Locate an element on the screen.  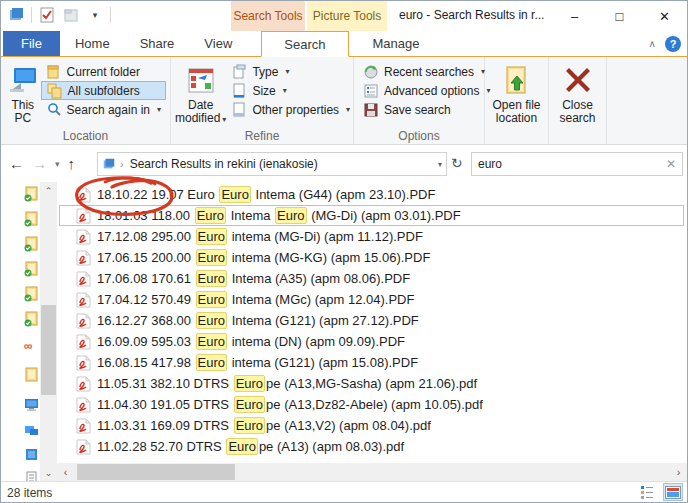
group-refine: Date modified▾ Type▾ Size▾ is located at coordinates (262, 100).